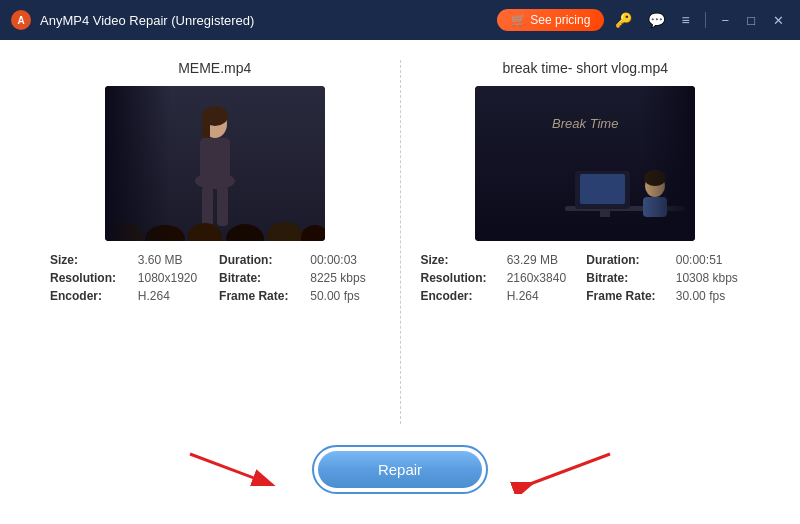  Describe the element at coordinates (627, 260) in the screenshot. I see `right-duration-label: Duration:` at that location.